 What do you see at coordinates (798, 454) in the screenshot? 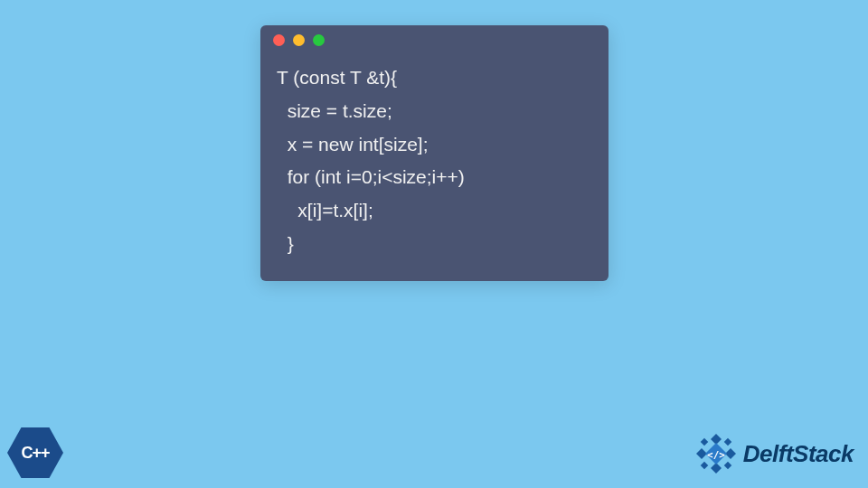
I see `brand-name: DelftStack` at bounding box center [798, 454].